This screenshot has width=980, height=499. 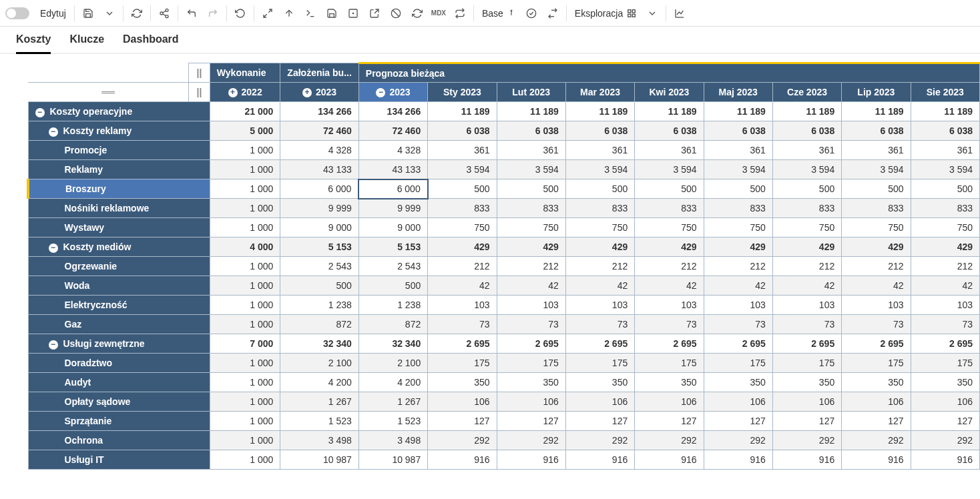 I want to click on column-header: Lut 2023, so click(x=531, y=92).